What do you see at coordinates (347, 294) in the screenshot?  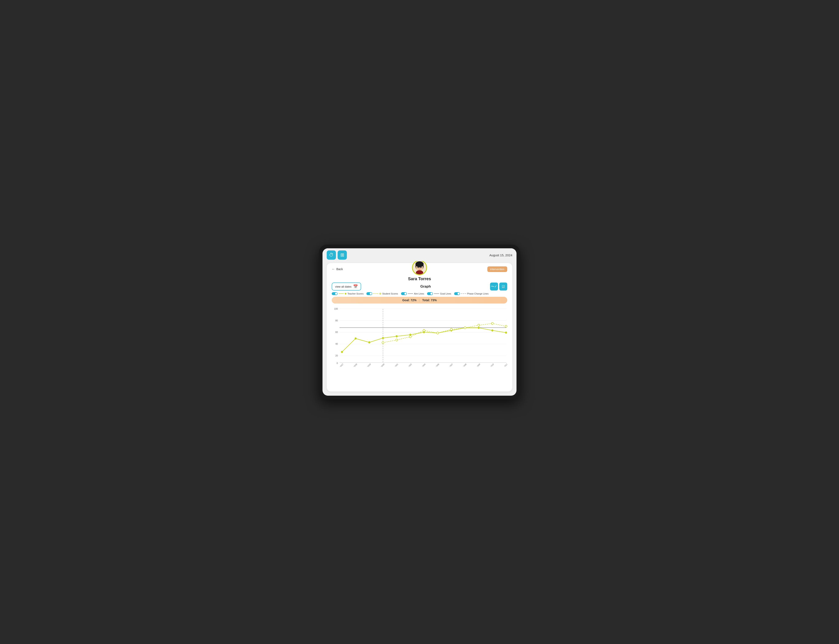 I see `legend-teacher-scores: Teacher Scores` at bounding box center [347, 294].